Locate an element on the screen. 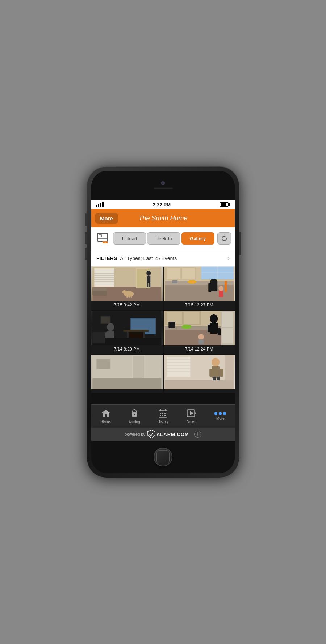 The image size is (326, 644). upload-tab: Upload is located at coordinates (130, 238).